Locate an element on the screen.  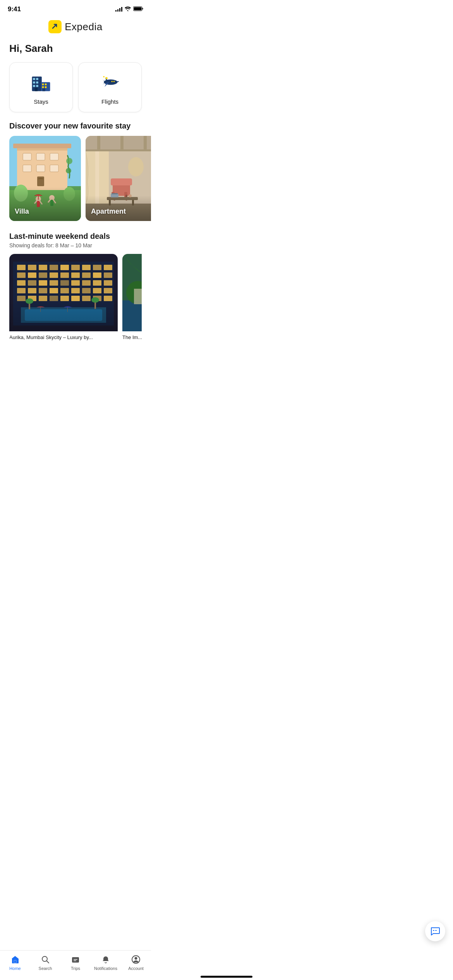
logo-icon is located at coordinates (55, 27).